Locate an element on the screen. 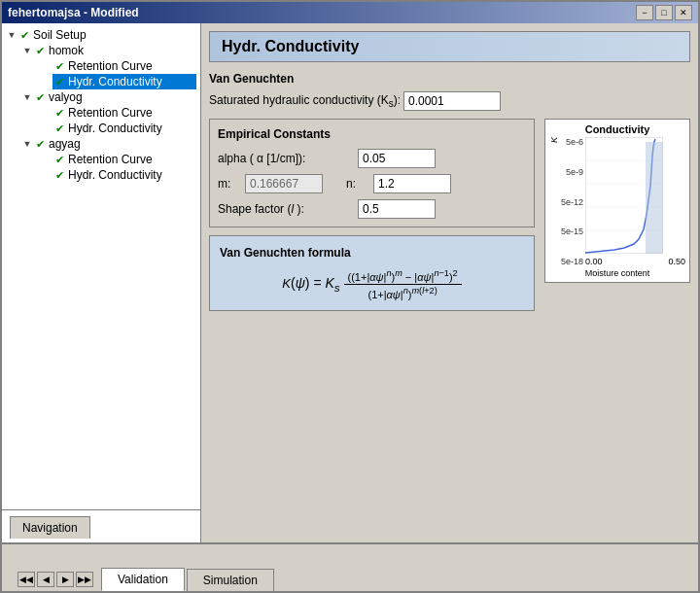  valyog-retention-label: Retention Curve is located at coordinates (111, 113).